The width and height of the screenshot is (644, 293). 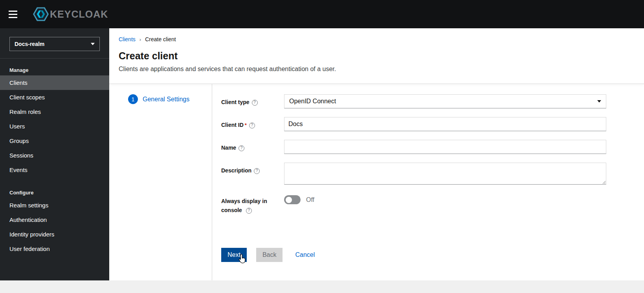 I want to click on sidebar-item-client-scopes: Client scopes, so click(x=55, y=97).